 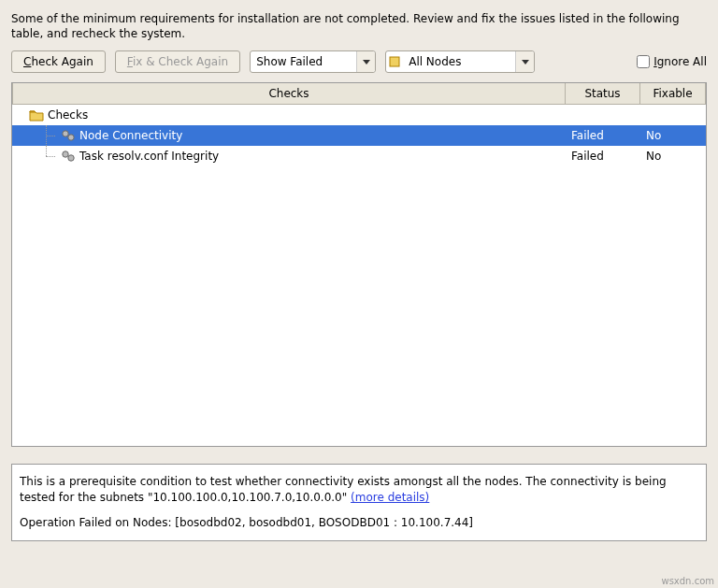 What do you see at coordinates (178, 62) in the screenshot?
I see `fix-check-again-button: Fix & Check Again` at bounding box center [178, 62].